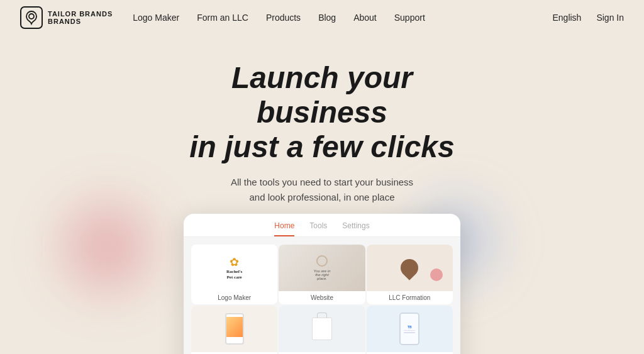 The width and height of the screenshot is (644, 354). What do you see at coordinates (322, 225) in the screenshot?
I see `dashboard-tabs: Home Tools Settings` at bounding box center [322, 225].